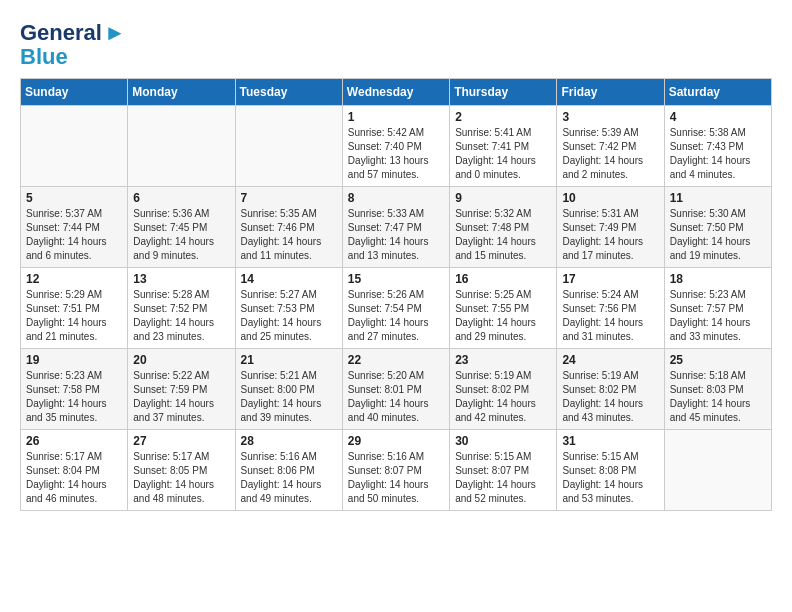 This screenshot has width=792, height=612. I want to click on calendar-cell: 1Sunrise: 5:42 AM Sunset: 7:40 PM Daylig…, so click(396, 146).